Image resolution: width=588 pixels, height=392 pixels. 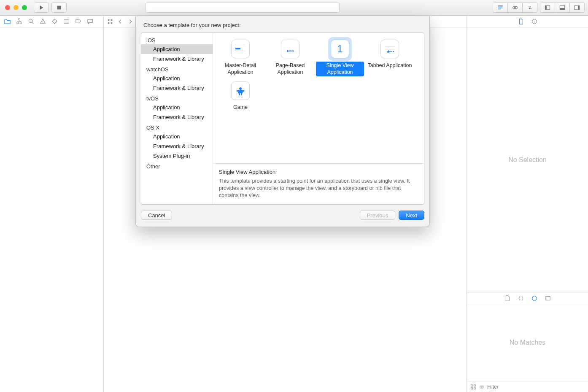 What do you see at coordinates (240, 49) in the screenshot?
I see `master-detail-icon` at bounding box center [240, 49].